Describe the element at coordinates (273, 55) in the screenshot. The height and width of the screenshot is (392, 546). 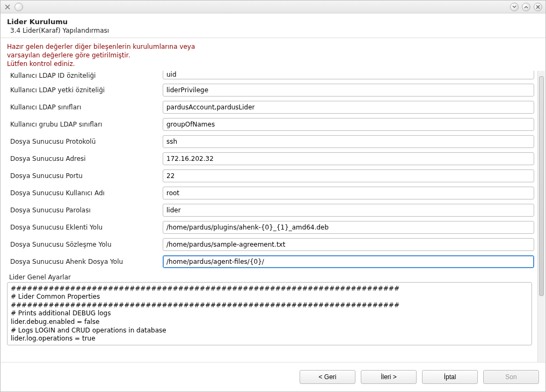
I see `warning-line: varsayılan değerlere göre getirilmiştir.` at that location.